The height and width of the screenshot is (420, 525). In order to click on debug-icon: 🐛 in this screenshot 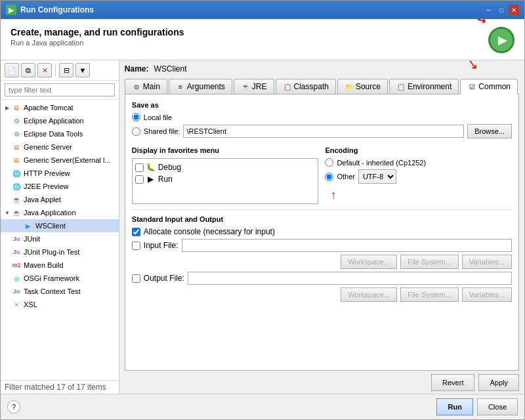, I will do `click(151, 167)`.